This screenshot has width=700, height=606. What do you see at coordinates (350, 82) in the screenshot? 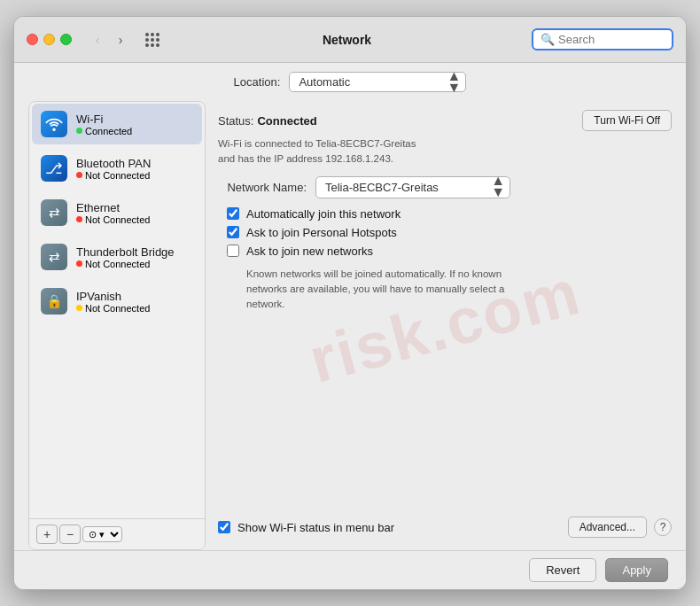
I see `location-bar: Location: Automatic Edit Locations... ▲▼` at bounding box center [350, 82].